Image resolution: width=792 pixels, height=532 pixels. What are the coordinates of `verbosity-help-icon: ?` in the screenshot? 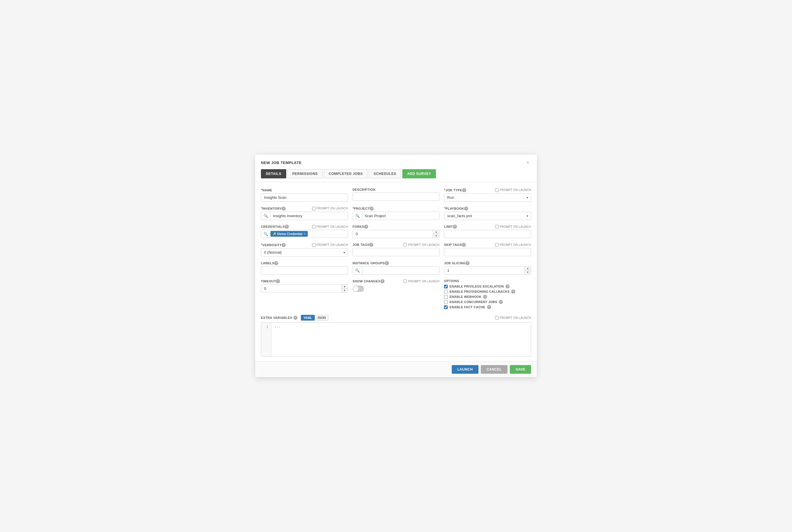 It's located at (284, 245).